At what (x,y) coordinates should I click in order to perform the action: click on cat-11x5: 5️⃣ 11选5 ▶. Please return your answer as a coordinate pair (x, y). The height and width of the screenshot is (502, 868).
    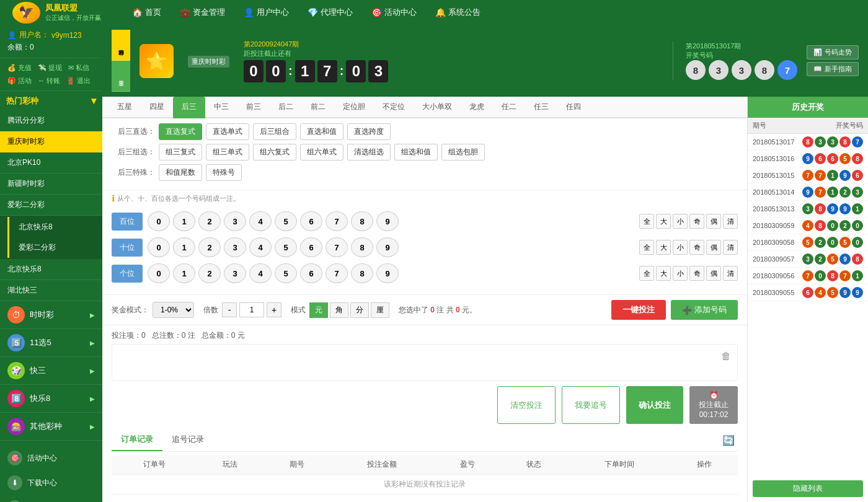
    Looking at the image, I should click on (51, 343).